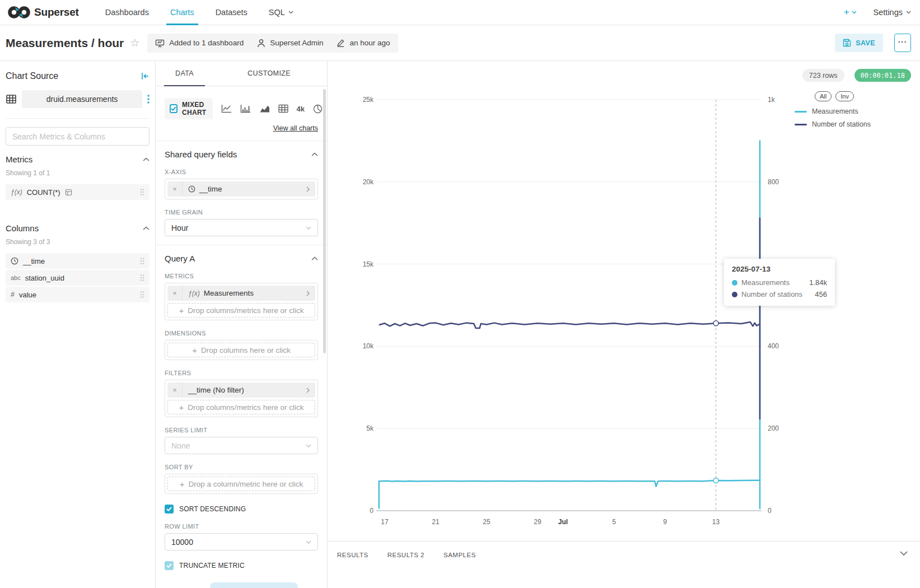 This screenshot has width=920, height=588. I want to click on new-item-button: +, so click(850, 12).